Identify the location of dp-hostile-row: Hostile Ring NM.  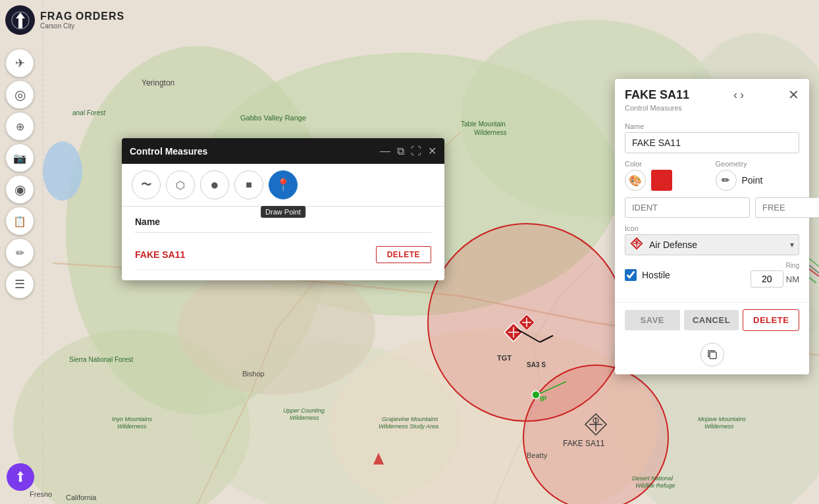
(712, 275).